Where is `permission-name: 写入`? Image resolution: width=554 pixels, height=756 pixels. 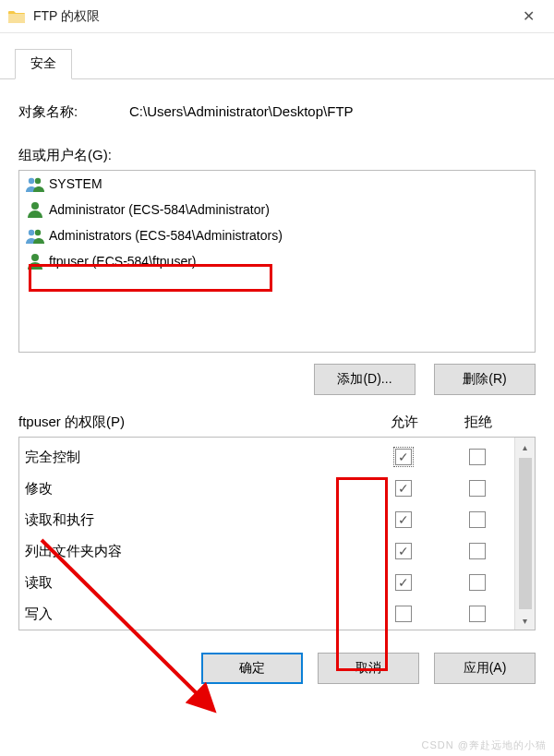
permission-name: 写入 is located at coordinates (196, 615).